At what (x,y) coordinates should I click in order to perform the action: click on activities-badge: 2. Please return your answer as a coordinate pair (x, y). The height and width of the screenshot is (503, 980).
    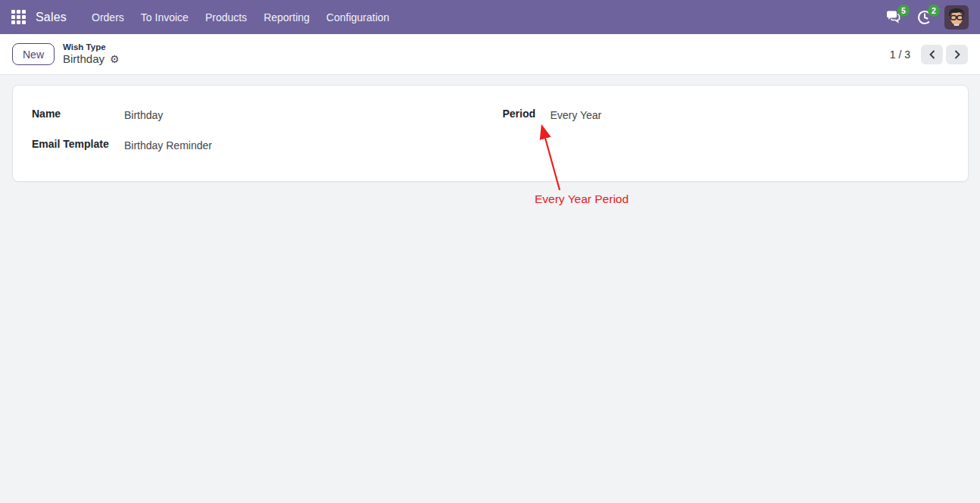
    Looking at the image, I should click on (934, 11).